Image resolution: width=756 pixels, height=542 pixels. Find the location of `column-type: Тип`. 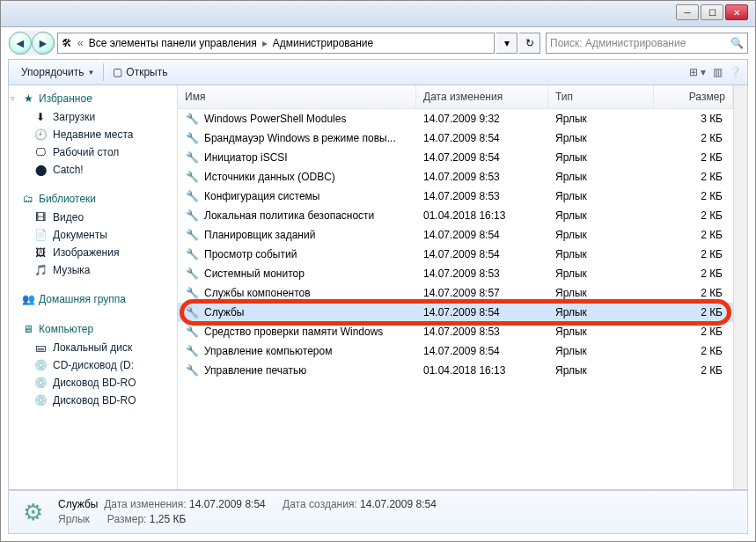

column-type: Тип is located at coordinates (601, 97).